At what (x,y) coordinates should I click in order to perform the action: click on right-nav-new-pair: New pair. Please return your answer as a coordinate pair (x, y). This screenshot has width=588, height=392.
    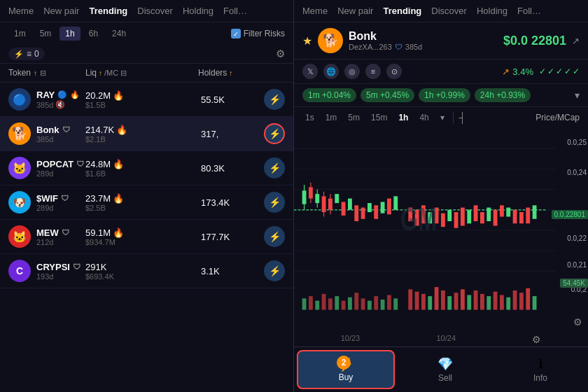
    Looking at the image, I should click on (356, 11).